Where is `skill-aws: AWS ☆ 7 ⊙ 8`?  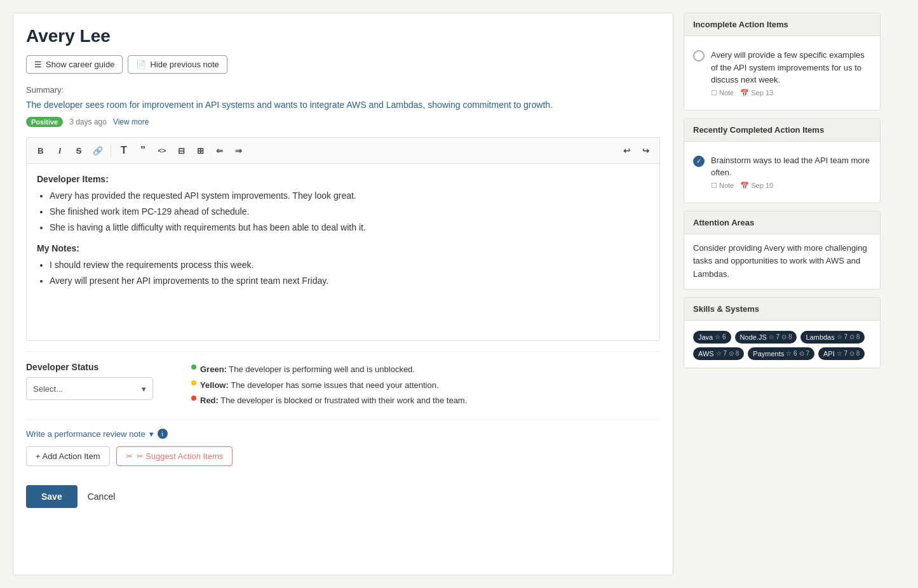
skill-aws: AWS ☆ 7 ⊙ 8 is located at coordinates (719, 354).